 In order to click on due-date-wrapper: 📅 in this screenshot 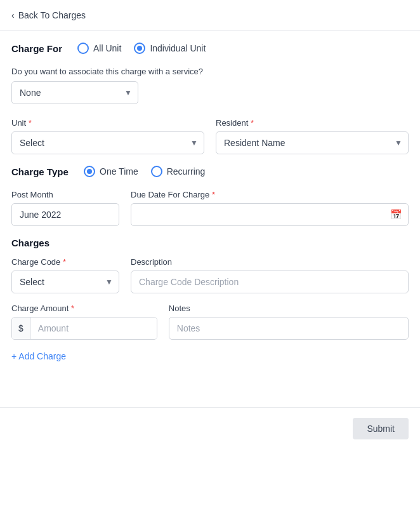, I will do `click(270, 215)`.